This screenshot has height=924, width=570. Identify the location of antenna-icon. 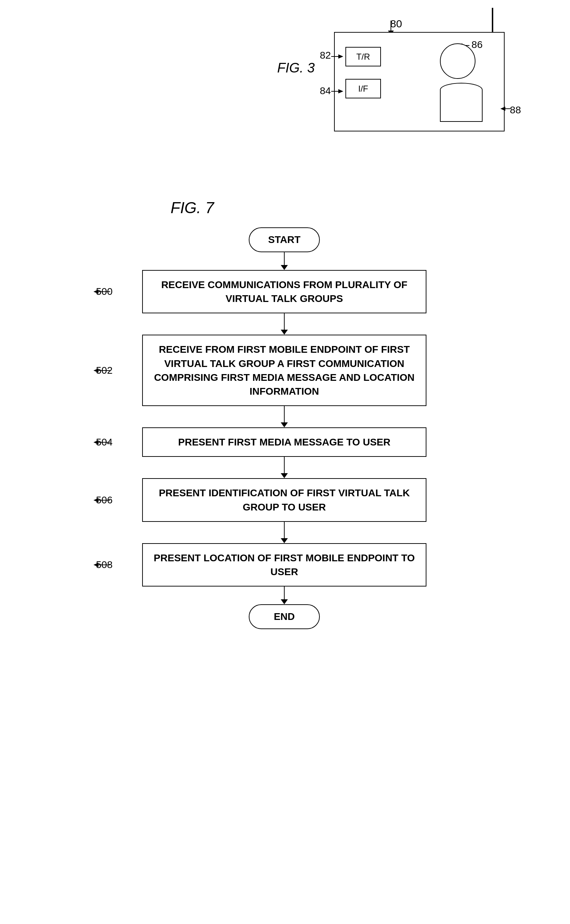
(492, 20).